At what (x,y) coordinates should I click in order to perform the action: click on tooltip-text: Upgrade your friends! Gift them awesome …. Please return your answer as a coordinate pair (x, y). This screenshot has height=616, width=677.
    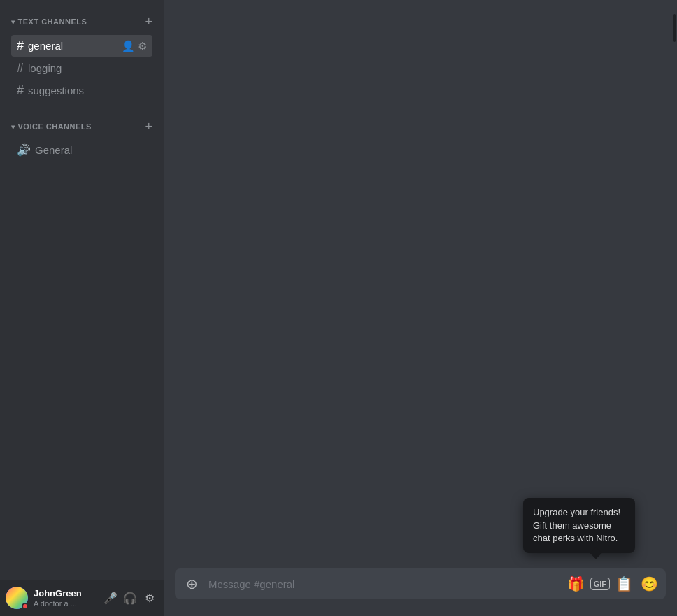
    Looking at the image, I should click on (576, 524).